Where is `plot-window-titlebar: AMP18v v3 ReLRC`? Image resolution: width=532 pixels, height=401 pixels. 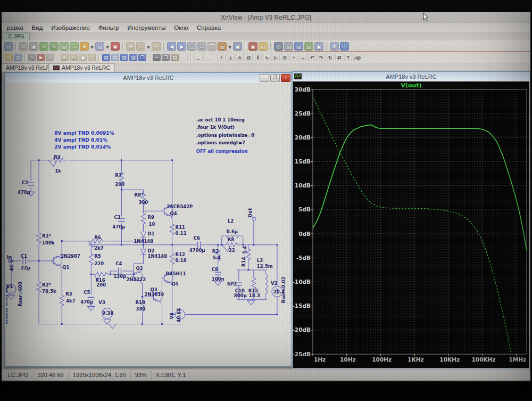
plot-window-titlebar: AMP18v v3 ReLRC is located at coordinates (411, 77).